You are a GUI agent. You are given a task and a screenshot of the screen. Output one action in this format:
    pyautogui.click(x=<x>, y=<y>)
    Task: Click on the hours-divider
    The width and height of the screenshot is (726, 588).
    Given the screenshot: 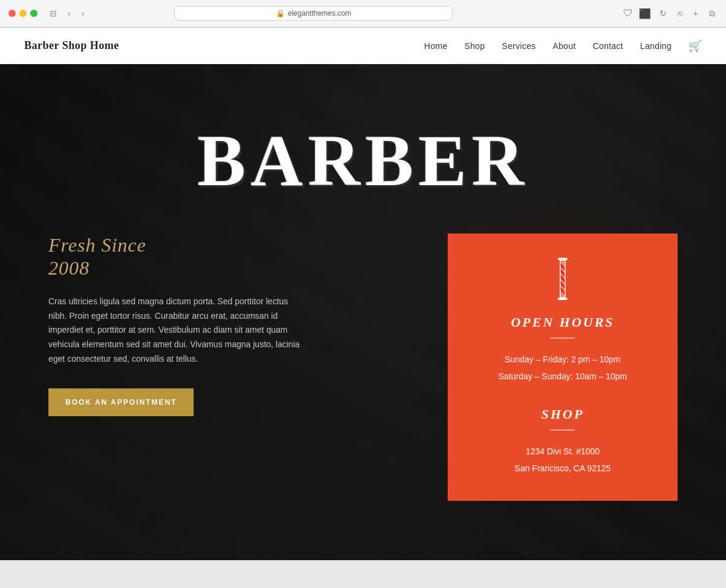 What is the action you would take?
    pyautogui.click(x=563, y=338)
    